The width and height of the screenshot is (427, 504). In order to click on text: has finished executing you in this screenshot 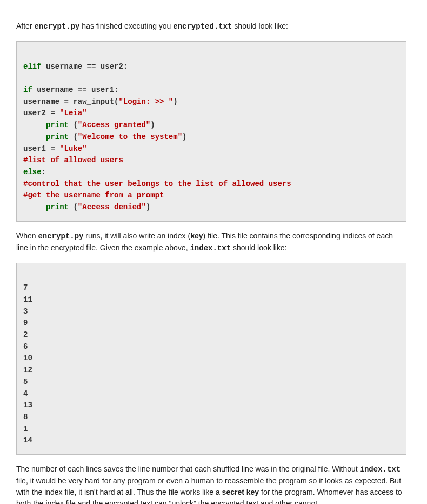, I will do `click(126, 26)`.